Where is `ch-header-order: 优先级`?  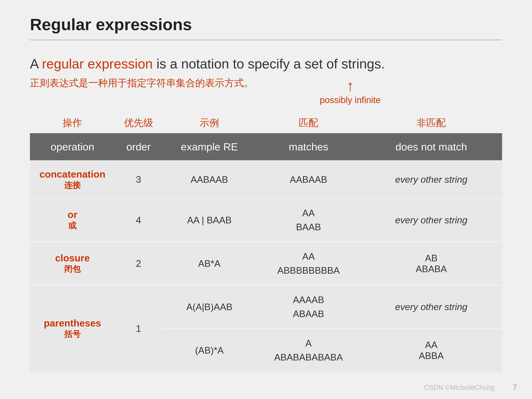 ch-header-order: 优先级 is located at coordinates (139, 123).